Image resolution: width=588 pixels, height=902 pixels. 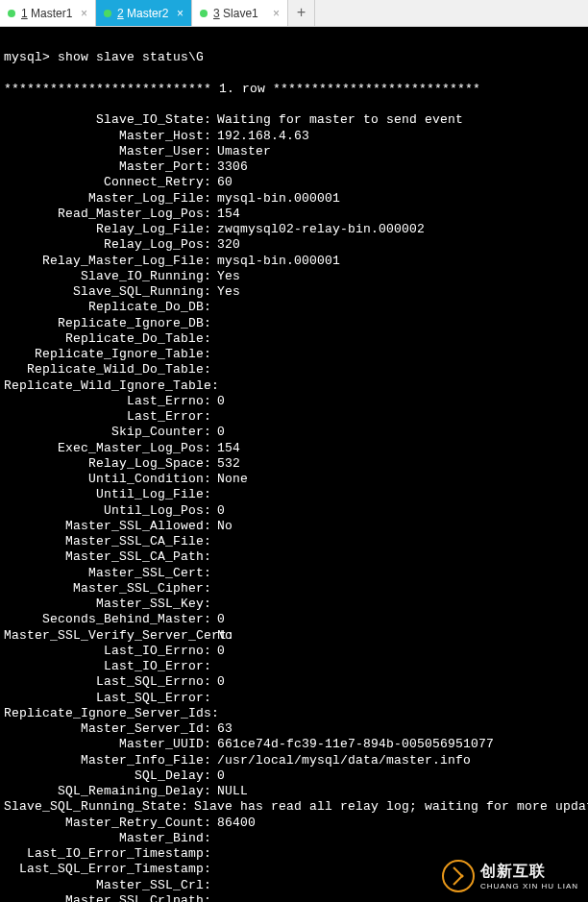 I want to click on status-row: Until_Log_File:, so click(x=294, y=495).